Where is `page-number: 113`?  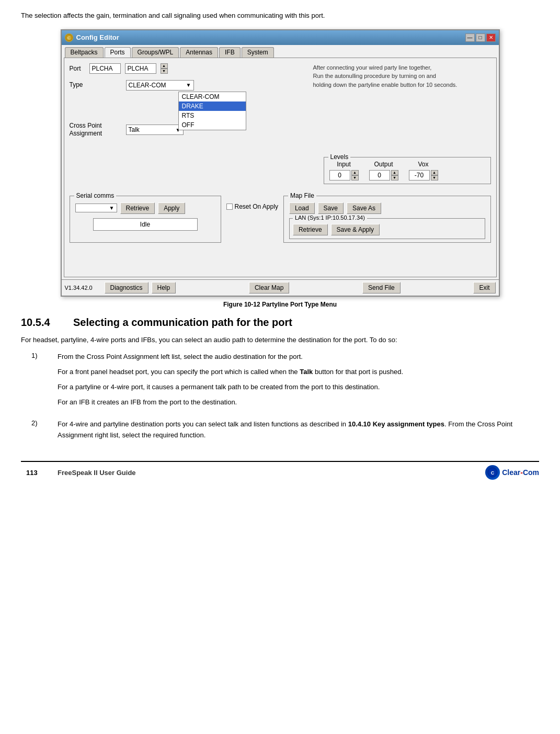
page-number: 113 is located at coordinates (37, 473).